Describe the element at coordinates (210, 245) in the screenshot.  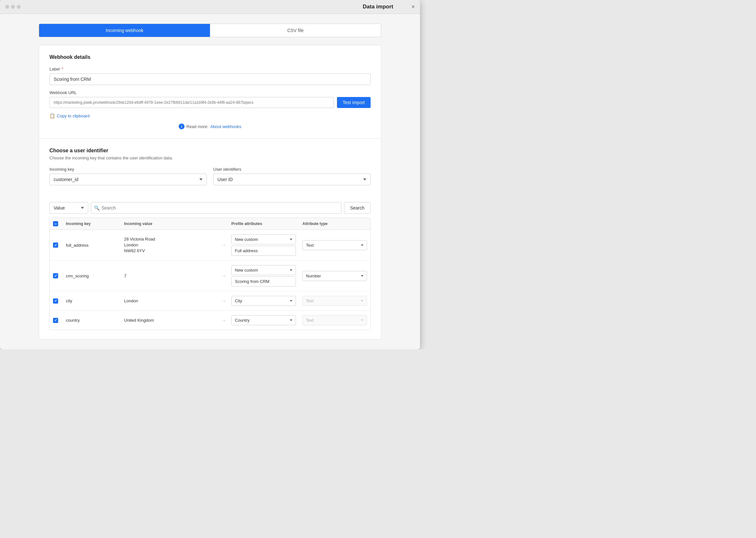
I see `table-row: full_address 28 Victoria Road London NW8…` at that location.